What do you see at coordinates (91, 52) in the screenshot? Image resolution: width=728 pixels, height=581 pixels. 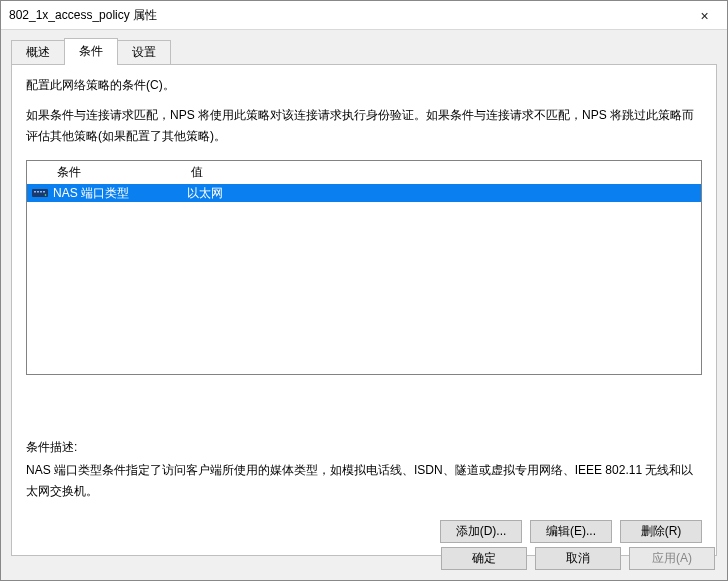 I see `tab-conditions: 条件` at bounding box center [91, 52].